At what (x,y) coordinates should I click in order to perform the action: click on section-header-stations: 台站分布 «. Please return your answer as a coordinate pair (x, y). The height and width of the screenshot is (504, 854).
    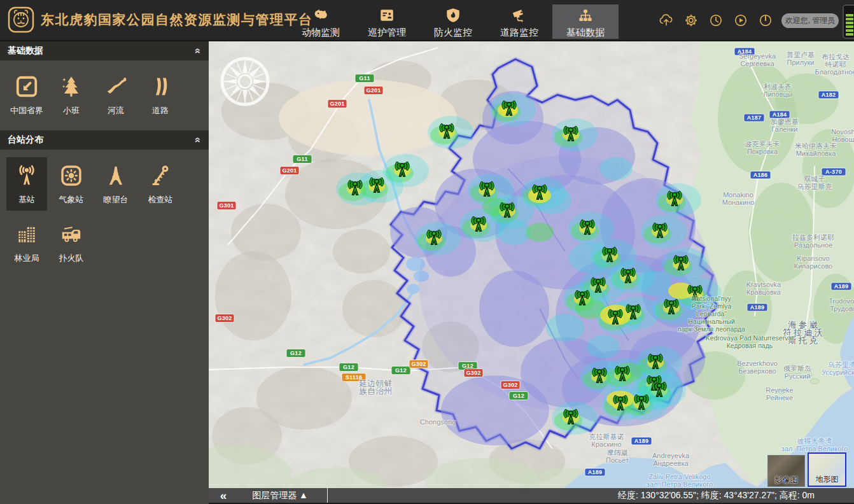
    Looking at the image, I should click on (104, 140).